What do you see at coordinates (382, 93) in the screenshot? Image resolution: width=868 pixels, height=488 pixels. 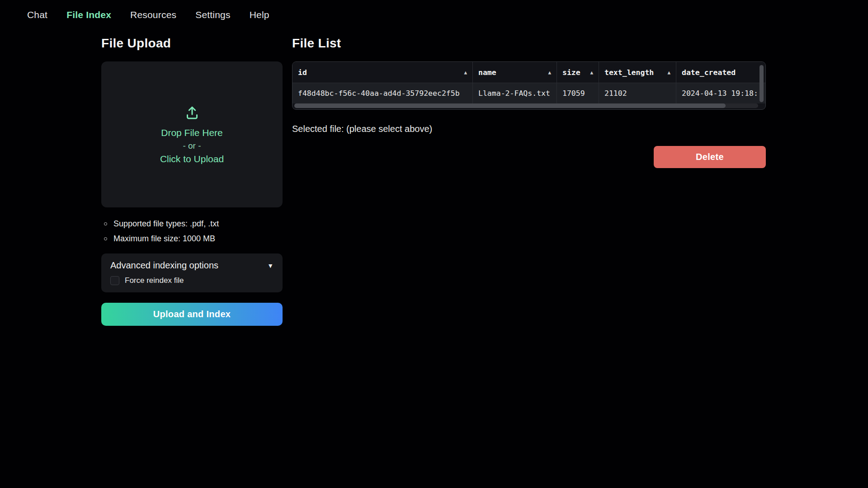 I see `cell-id: f48d48bc-f56c-40aa-ad4d-35792eec2f5b` at bounding box center [382, 93].